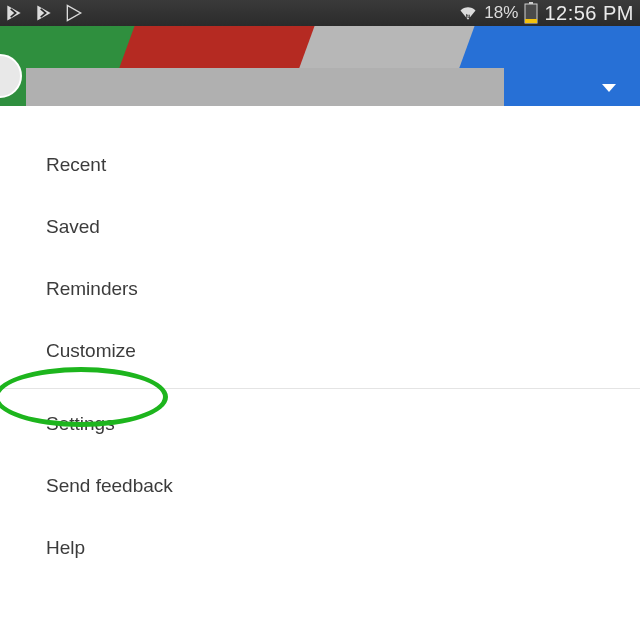  I want to click on battery-percent: 18%, so click(501, 13).